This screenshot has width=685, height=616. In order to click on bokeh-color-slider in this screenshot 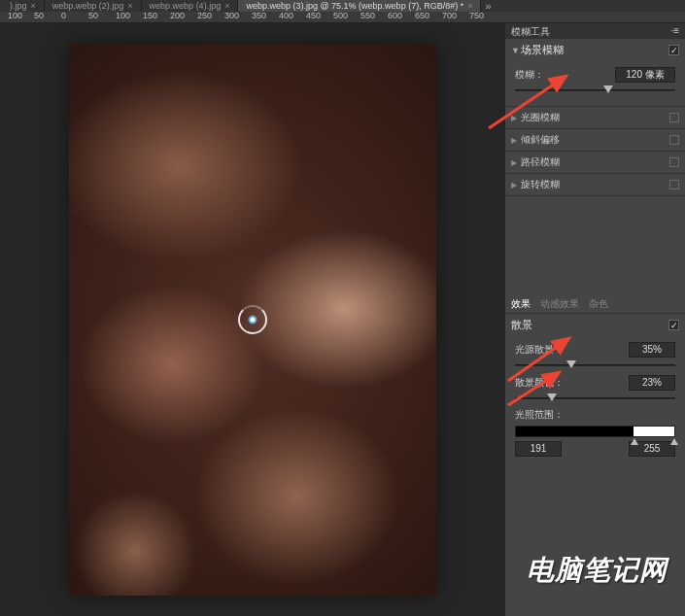, I will do `click(595, 398)`.